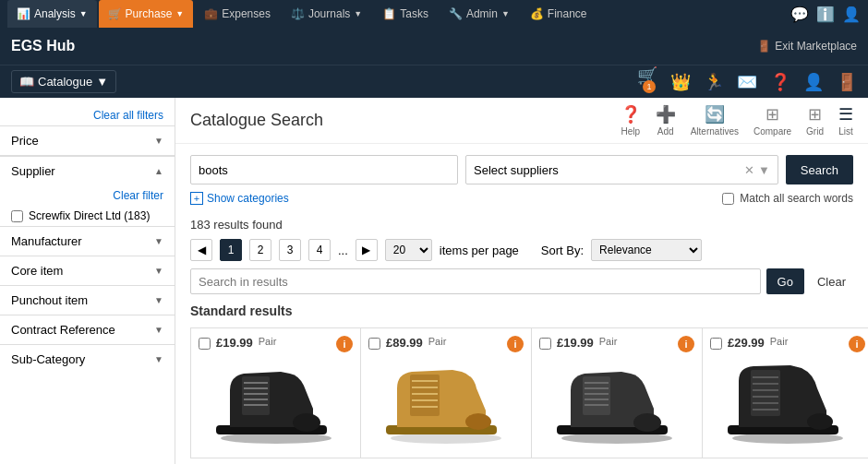 The image size is (868, 464). I want to click on search-input, so click(324, 170).